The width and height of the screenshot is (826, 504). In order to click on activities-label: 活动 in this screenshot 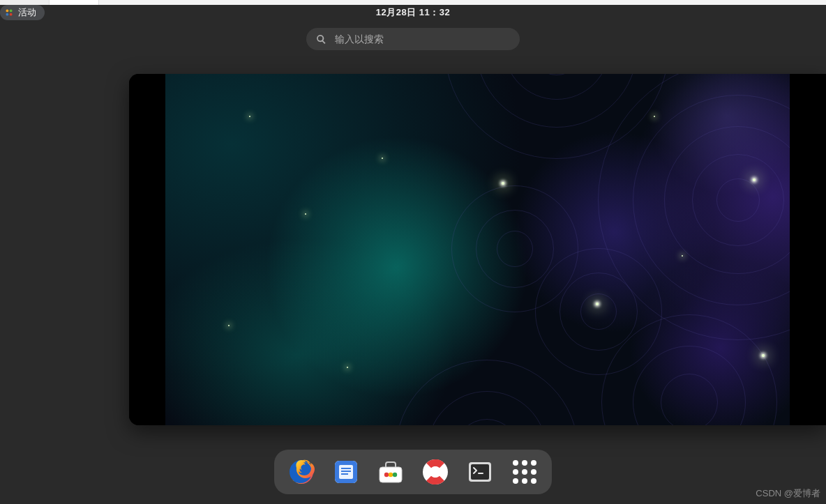, I will do `click(27, 13)`.